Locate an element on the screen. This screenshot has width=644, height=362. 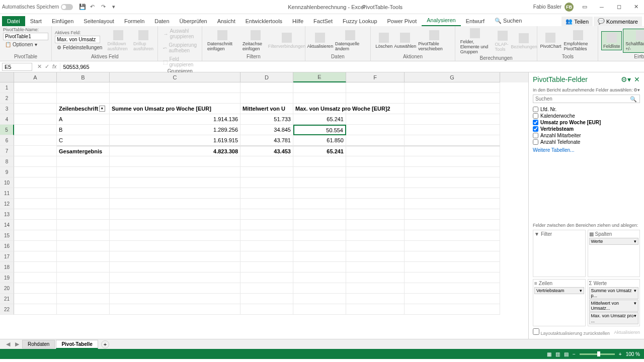
cell: Mittelwert von U is located at coordinates (267, 109).